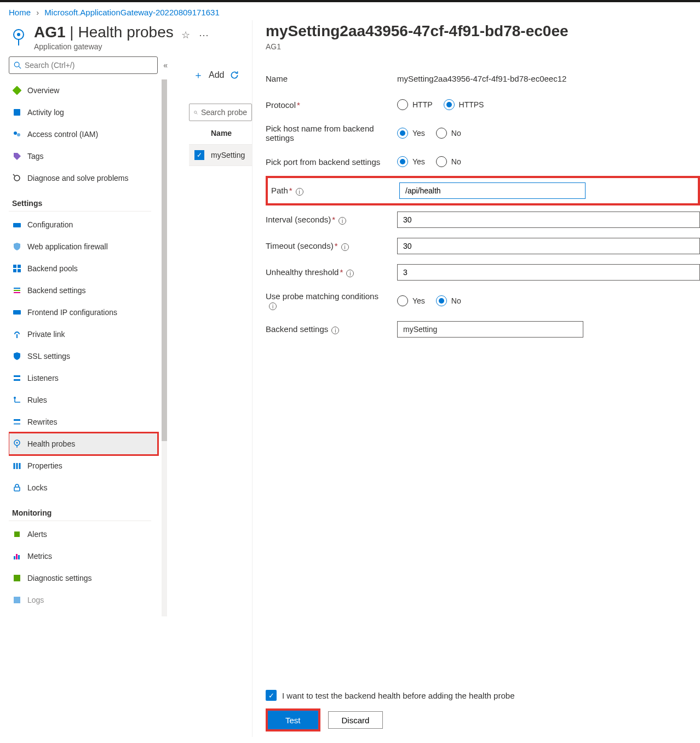 This screenshot has width=700, height=743. Describe the element at coordinates (20, 12) in the screenshot. I see `breadcrumb-home: Home` at that location.